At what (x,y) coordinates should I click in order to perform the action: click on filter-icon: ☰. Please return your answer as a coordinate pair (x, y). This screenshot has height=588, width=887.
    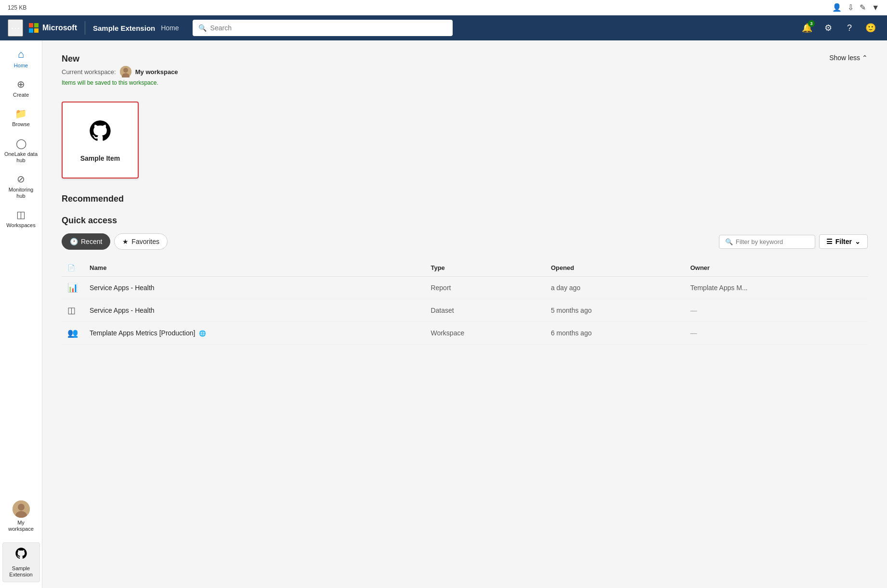
    Looking at the image, I should click on (829, 242).